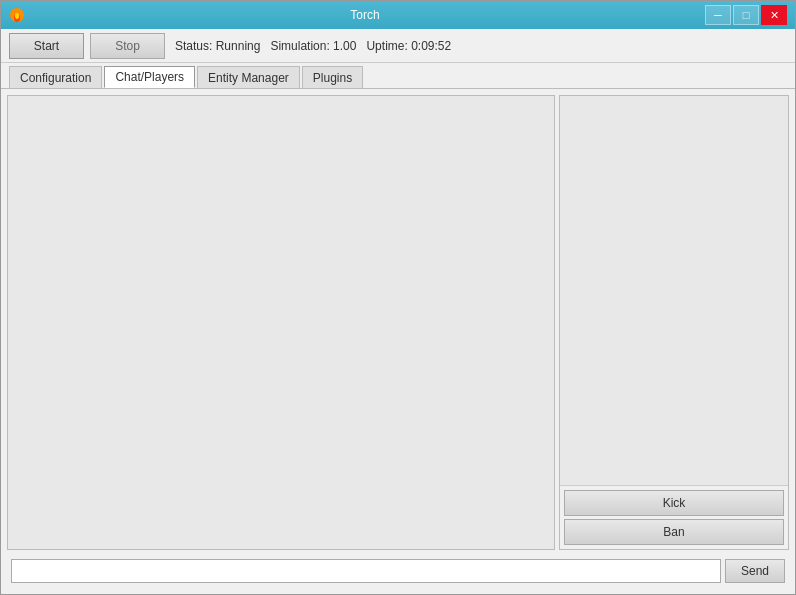 This screenshot has height=595, width=796. I want to click on players-buttons: Kick Ban, so click(674, 517).